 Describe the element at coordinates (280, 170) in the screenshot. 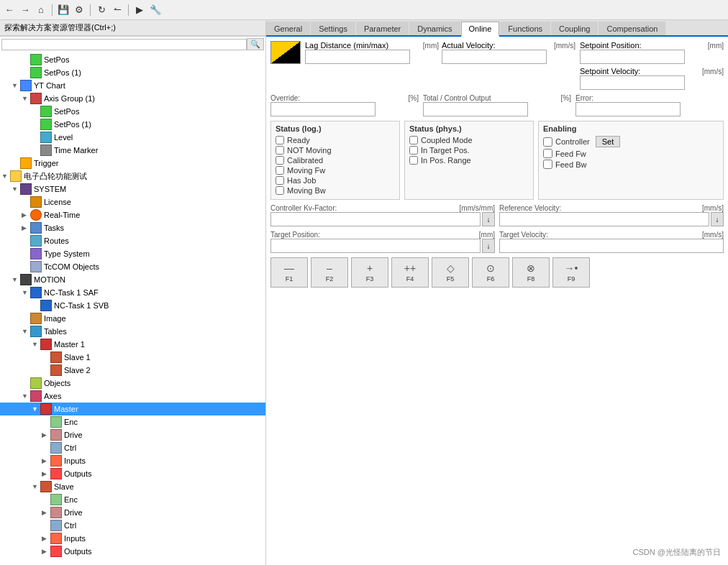

I see `moving-fw-checkbox` at that location.